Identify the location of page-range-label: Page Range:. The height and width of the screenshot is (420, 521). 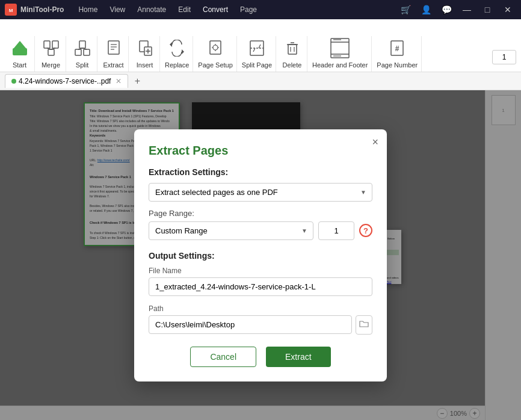
(260, 213).